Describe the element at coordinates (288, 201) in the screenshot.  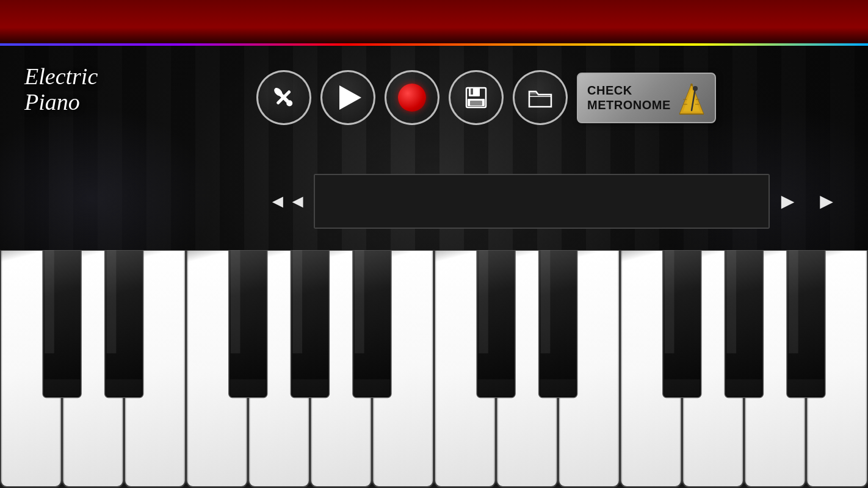
I see `nav-left-arrows: ◄ ◄` at that location.